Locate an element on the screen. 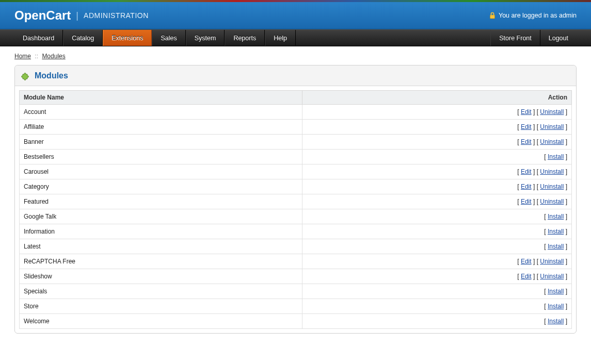  login-status: You are logged in as admin is located at coordinates (533, 15).